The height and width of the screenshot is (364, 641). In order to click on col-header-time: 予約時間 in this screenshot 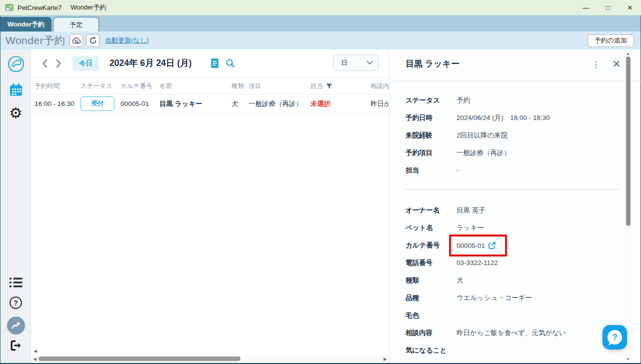, I will do `click(58, 86)`.